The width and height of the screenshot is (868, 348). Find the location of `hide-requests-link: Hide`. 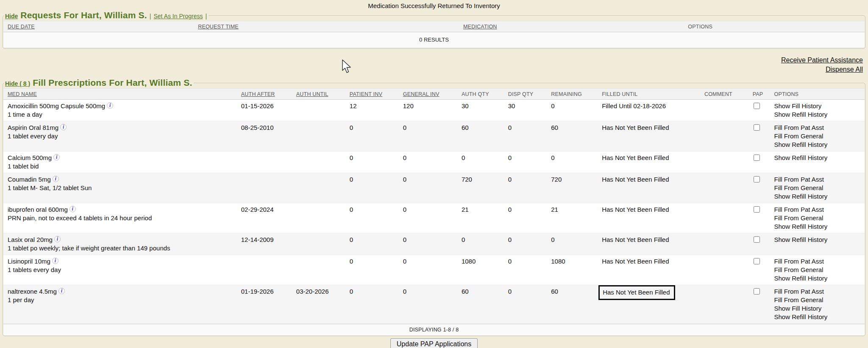

hide-requests-link: Hide is located at coordinates (11, 16).